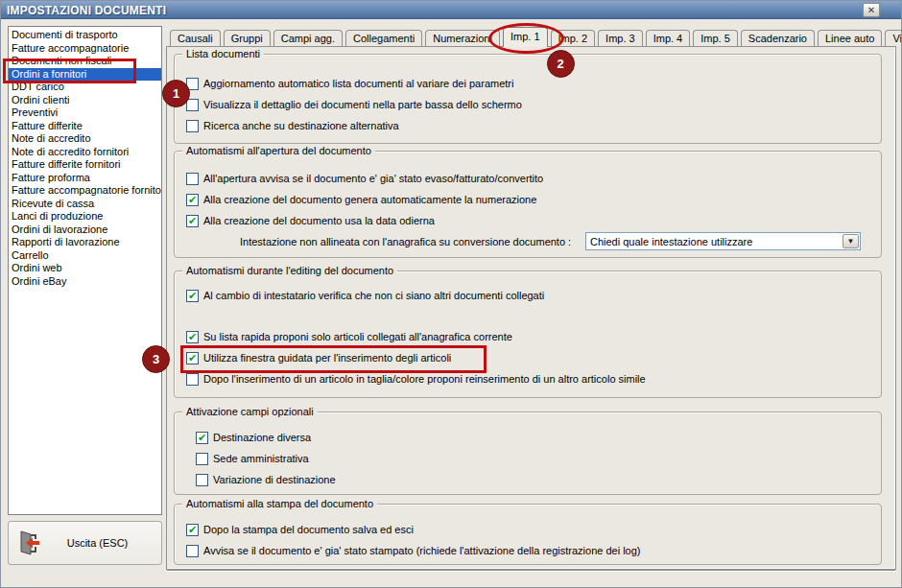  I want to click on list-item: Documenti non fiscali, so click(84, 61).